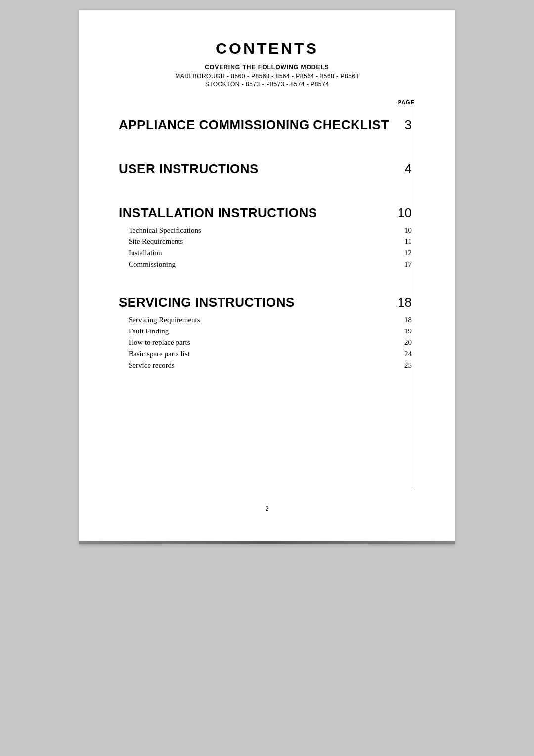 The image size is (534, 756). I want to click on sub-title: Servicing Requirements, so click(255, 320).